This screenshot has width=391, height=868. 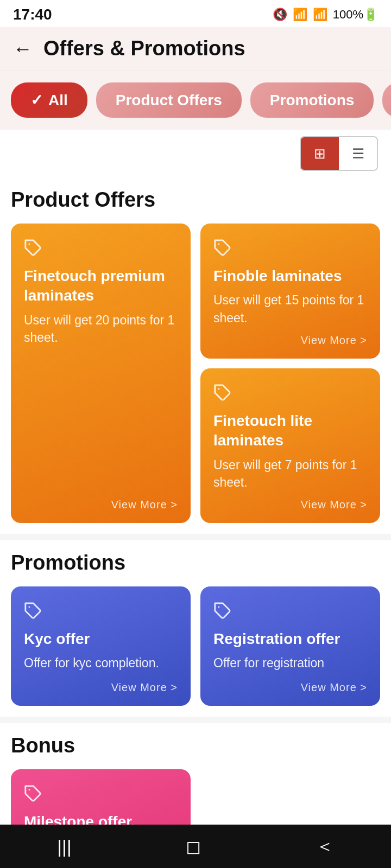 I want to click on card-finoble-view-more: View More >, so click(x=290, y=341).